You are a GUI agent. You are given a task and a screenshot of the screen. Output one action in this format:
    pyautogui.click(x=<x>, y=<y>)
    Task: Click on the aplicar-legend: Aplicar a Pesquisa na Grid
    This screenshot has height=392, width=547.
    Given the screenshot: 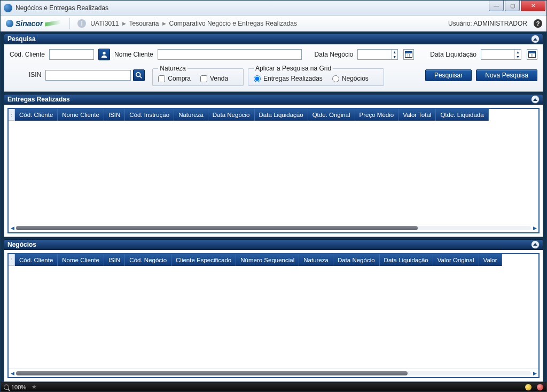 What is the action you would take?
    pyautogui.click(x=293, y=68)
    